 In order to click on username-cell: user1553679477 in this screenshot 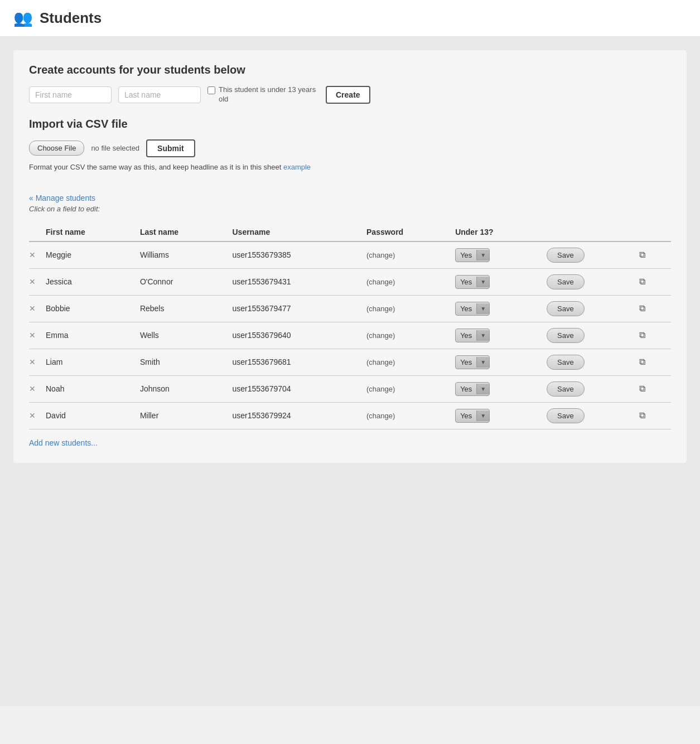, I will do `click(299, 308)`.